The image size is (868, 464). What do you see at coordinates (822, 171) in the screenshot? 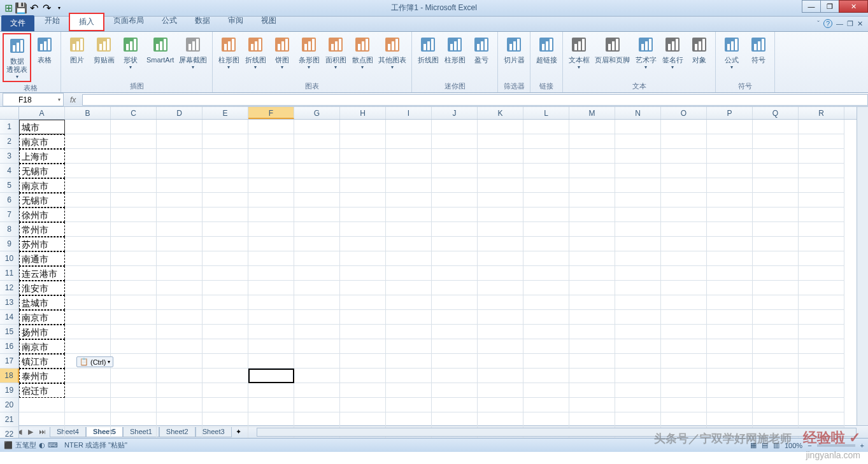
I see `cell-R4` at bounding box center [822, 171].